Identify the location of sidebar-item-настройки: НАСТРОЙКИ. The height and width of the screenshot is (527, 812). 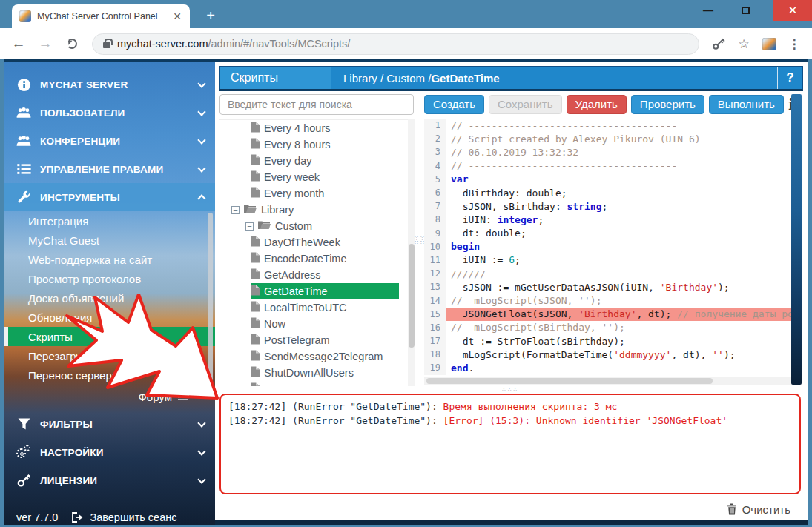
(110, 452).